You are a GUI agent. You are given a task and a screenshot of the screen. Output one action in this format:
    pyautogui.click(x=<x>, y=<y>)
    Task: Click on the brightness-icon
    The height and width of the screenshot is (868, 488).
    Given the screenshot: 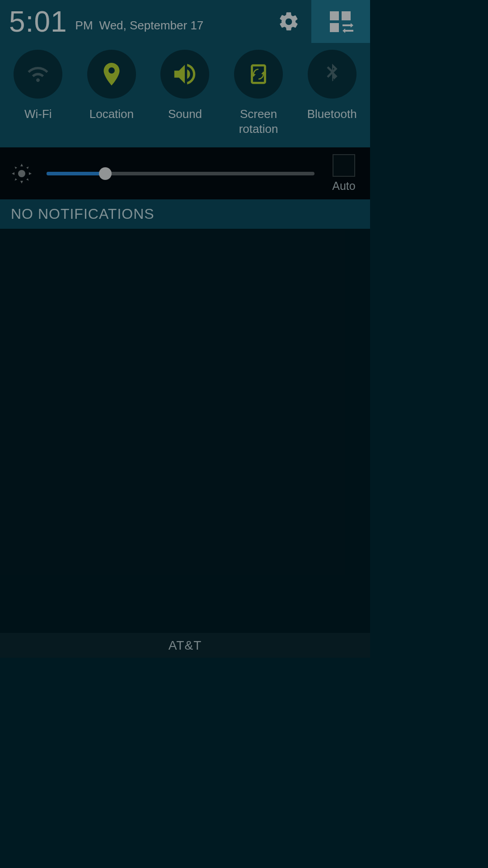 What is the action you would take?
    pyautogui.click(x=22, y=174)
    